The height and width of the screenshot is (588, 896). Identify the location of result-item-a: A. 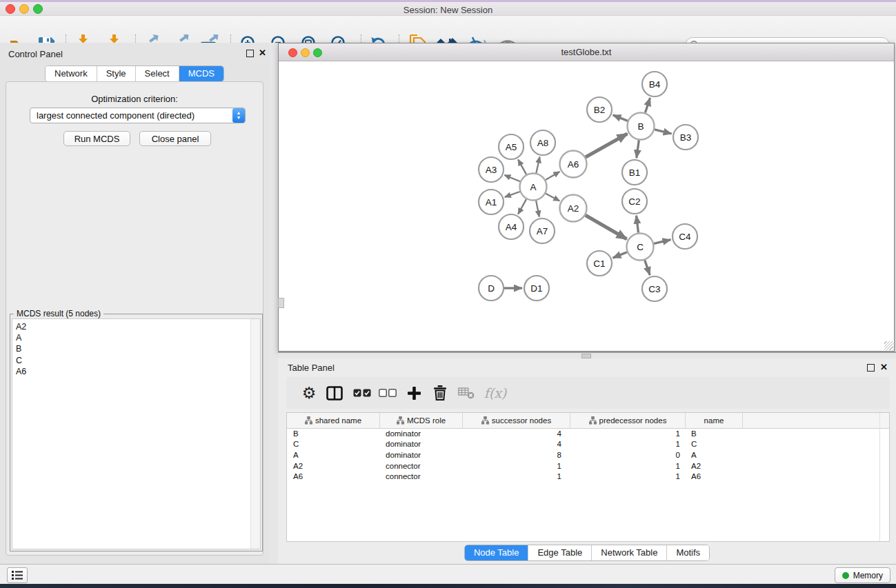
(137, 338).